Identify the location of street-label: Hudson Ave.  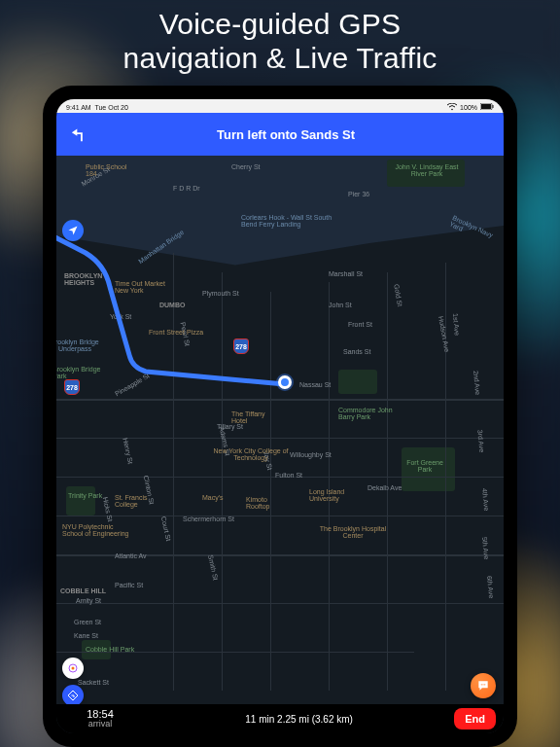
(443, 334).